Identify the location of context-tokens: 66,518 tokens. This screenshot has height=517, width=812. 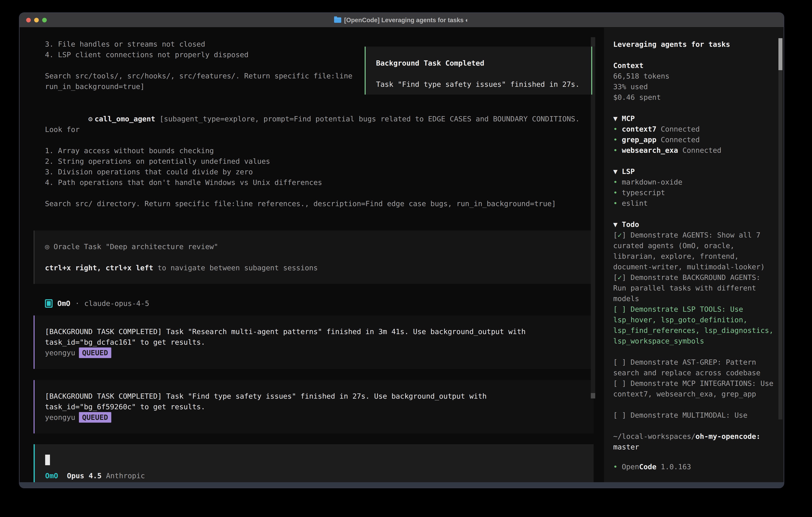
(694, 76).